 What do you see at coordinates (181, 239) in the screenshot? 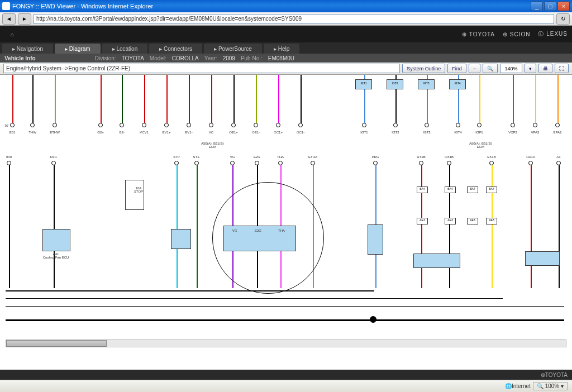
I see `stop-light-switch` at bounding box center [181, 239].